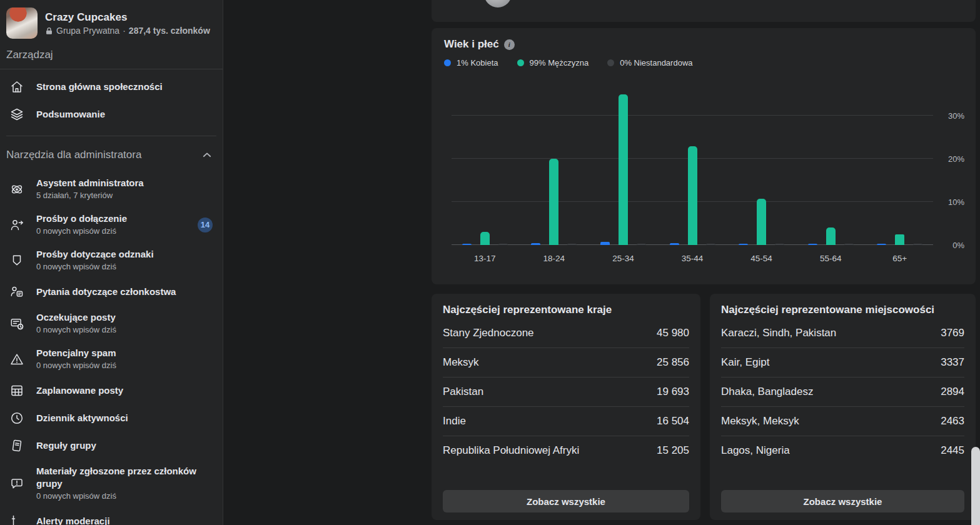  Describe the element at coordinates (843, 362) in the screenshot. I see `table-row: Kair, Egipt3337` at that location.